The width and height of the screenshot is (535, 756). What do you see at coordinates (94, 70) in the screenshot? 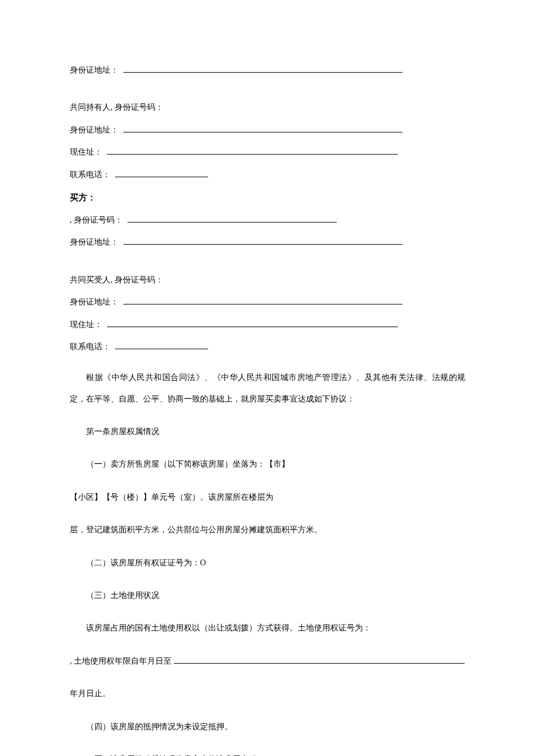
I see `seller-id-address-label: 身份证地址：` at bounding box center [94, 70].